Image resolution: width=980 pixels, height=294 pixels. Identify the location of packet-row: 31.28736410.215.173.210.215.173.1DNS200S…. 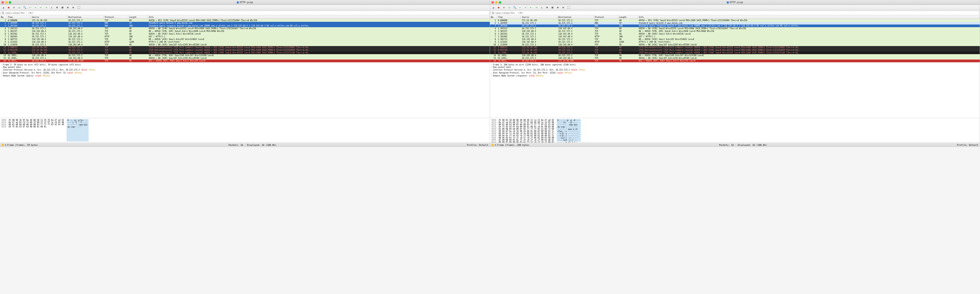
(245, 26).